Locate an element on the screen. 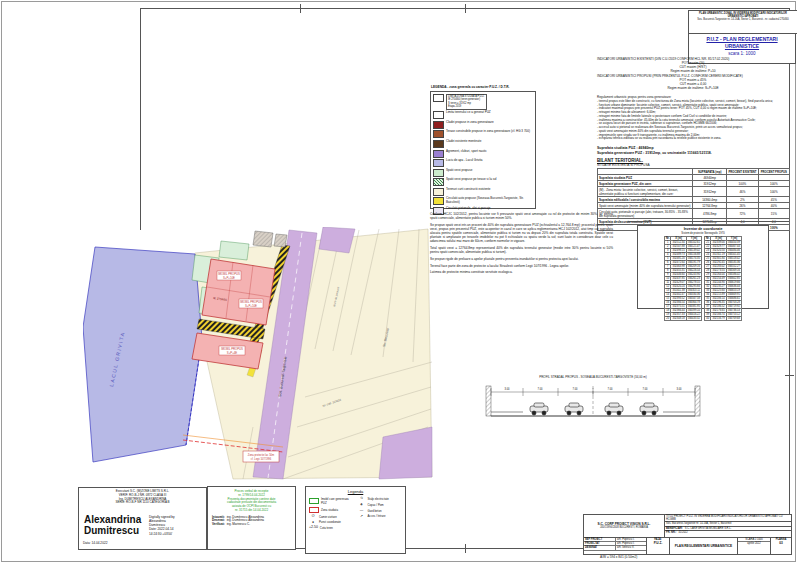 The image size is (797, 563). frame-left is located at coordinates (140, 119).